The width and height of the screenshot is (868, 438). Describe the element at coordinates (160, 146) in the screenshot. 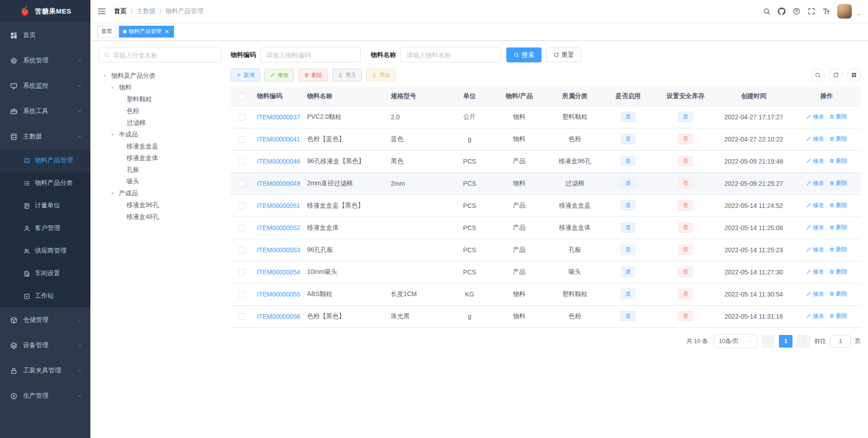

I see `tree-node: 移液盒盒盖` at that location.